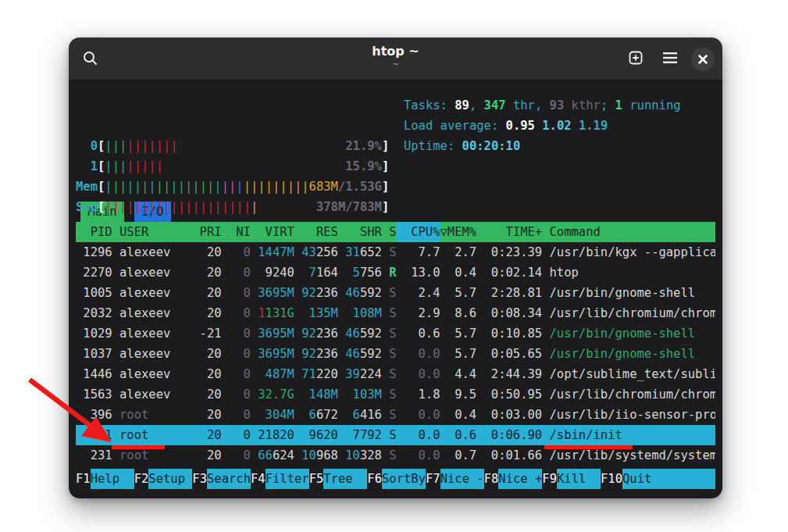 This screenshot has width=788, height=532. I want to click on function-key-bar: F1HelpF2SetupF3SearchF4FilterF5TreeF6Sor…, so click(395, 479).